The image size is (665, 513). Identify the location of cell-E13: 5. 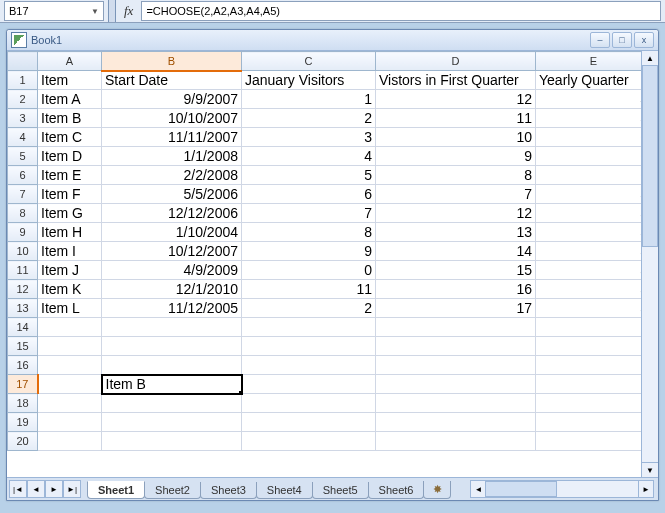
(590, 308).